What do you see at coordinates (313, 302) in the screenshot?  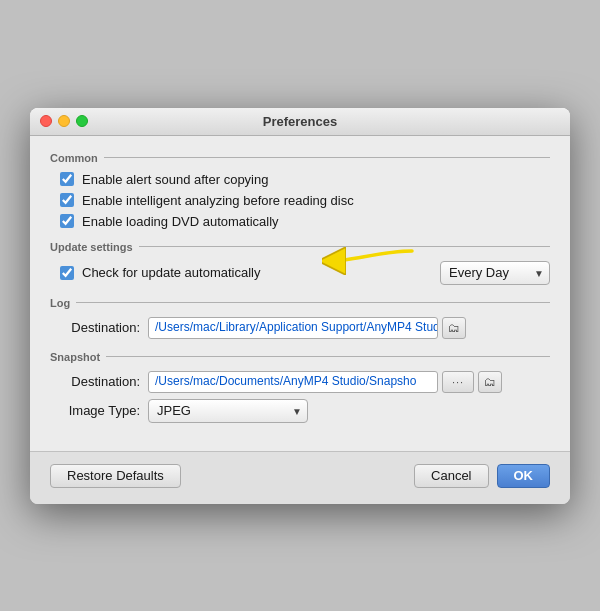 I see `log-section-line` at bounding box center [313, 302].